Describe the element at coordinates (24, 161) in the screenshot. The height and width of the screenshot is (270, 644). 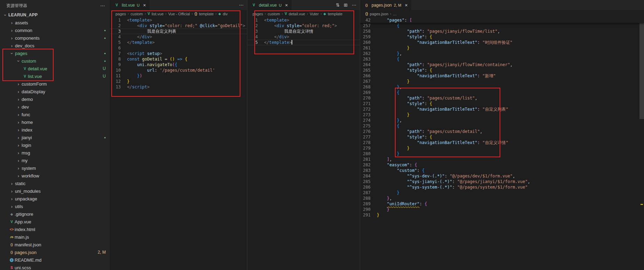
I see `tree-item-label: my` at that location.